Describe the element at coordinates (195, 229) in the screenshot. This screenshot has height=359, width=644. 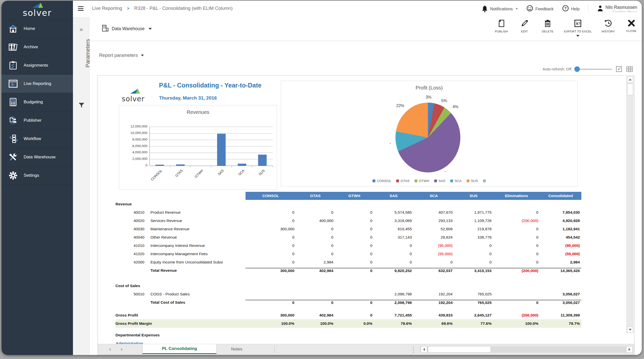
I see `account-label: Maintenance Revenue` at that location.